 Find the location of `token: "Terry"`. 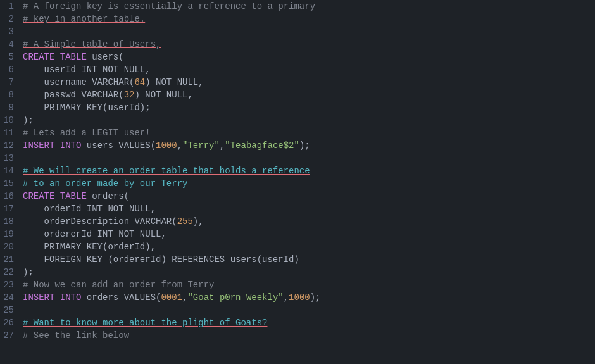

token: "Terry" is located at coordinates (201, 146).